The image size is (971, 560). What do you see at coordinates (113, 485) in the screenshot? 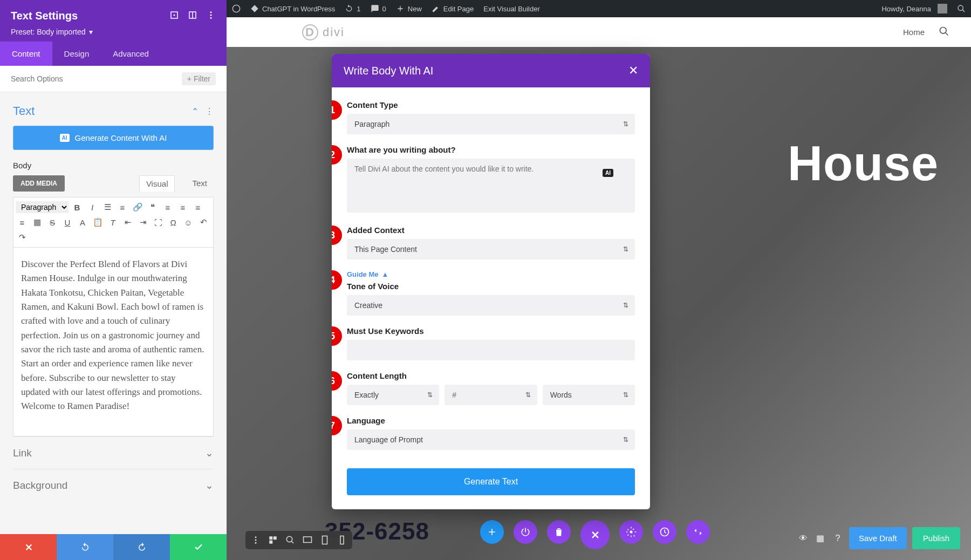
I see `section-background: Background⌄` at bounding box center [113, 485].